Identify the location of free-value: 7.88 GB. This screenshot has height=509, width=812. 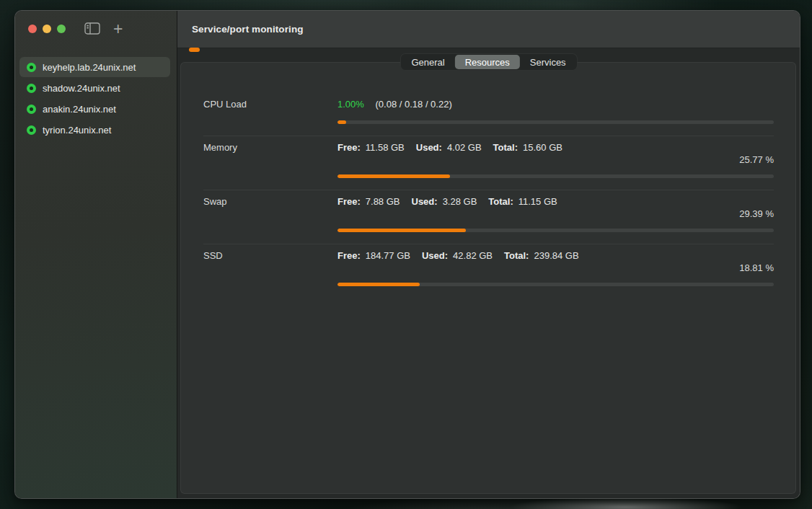
(383, 202).